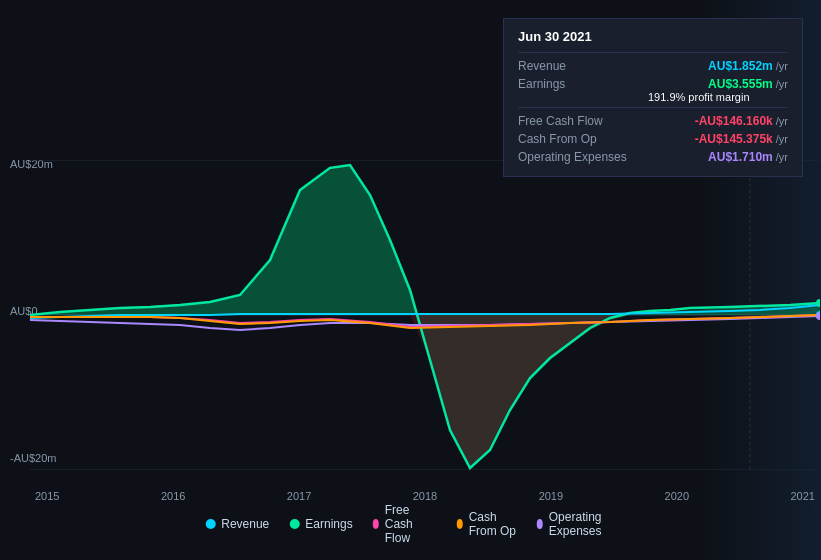  I want to click on legend-opex-label: Operating Expenses, so click(582, 524).